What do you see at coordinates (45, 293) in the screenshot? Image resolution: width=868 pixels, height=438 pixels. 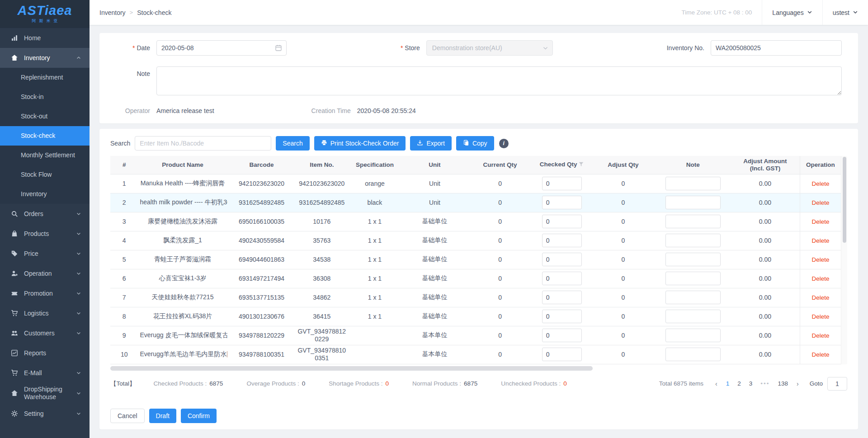 I see `sidebar-item-promotion: Promotion` at bounding box center [45, 293].